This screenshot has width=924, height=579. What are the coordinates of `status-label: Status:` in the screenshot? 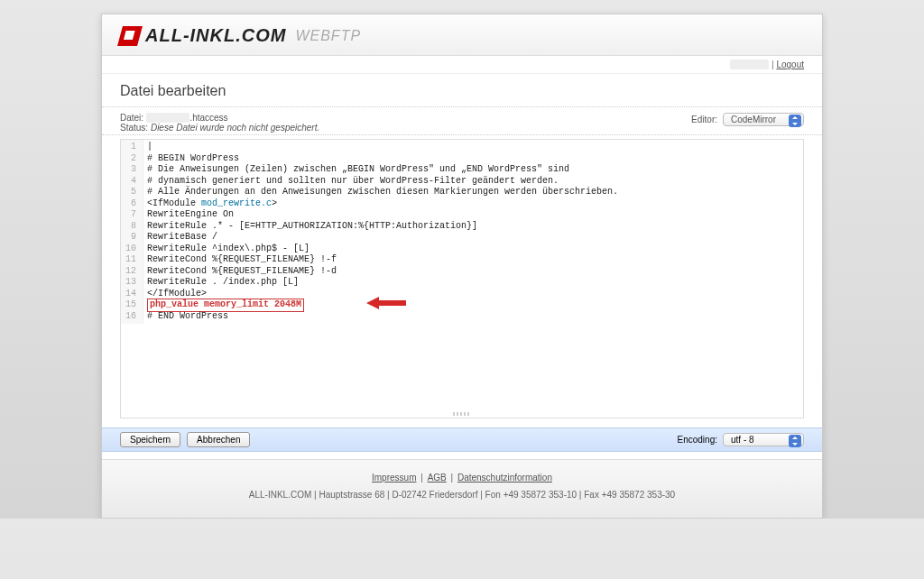 It's located at (134, 128).